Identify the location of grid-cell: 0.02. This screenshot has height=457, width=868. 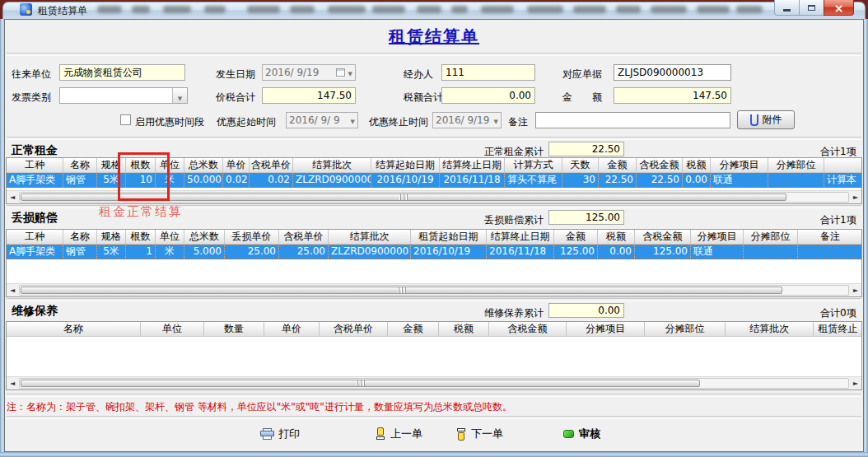
(236, 180).